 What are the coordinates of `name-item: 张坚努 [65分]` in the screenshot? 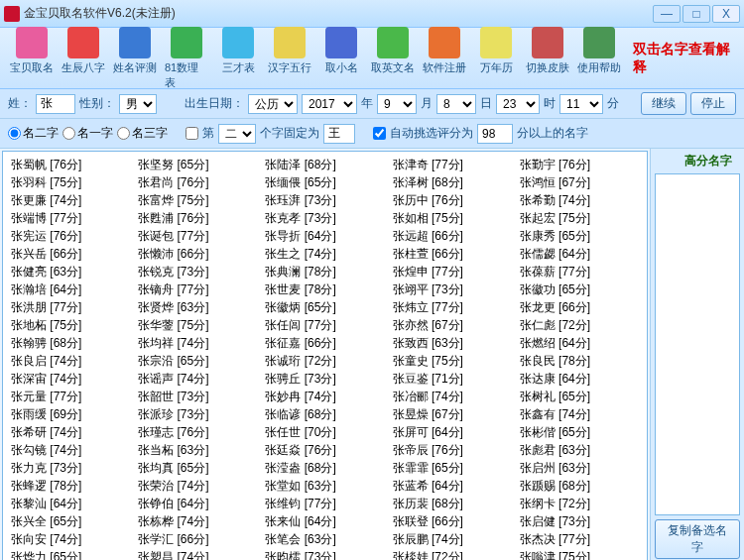 It's located at (197, 165).